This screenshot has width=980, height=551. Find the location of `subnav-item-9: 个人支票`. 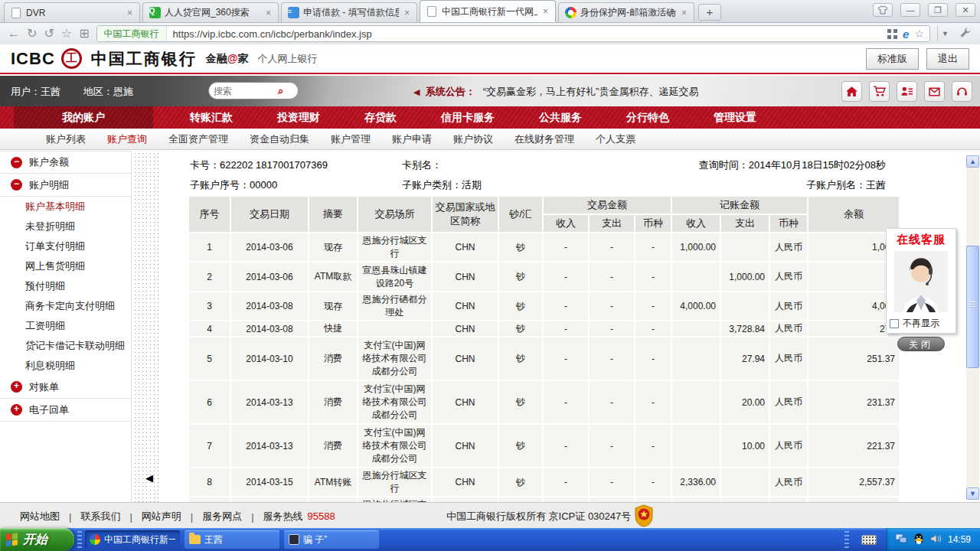

subnav-item-9: 个人支票 is located at coordinates (616, 139).